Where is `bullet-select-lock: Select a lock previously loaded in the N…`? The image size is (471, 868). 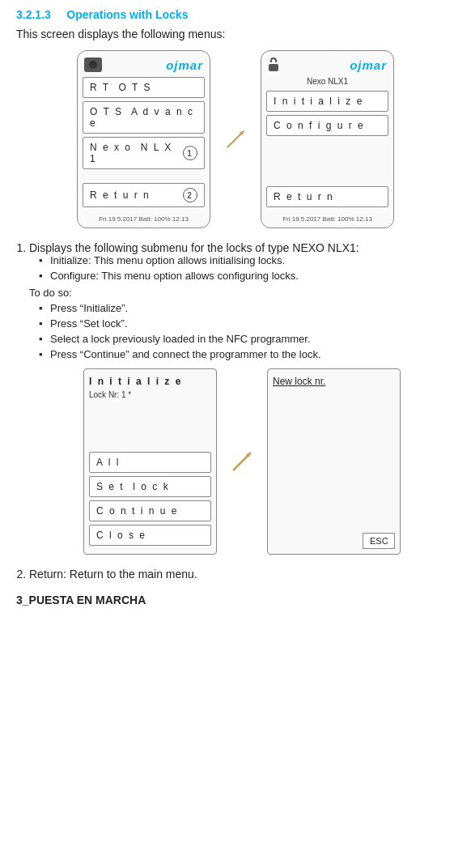 bullet-select-lock: Select a lock previously loaded in the N… is located at coordinates (247, 338).